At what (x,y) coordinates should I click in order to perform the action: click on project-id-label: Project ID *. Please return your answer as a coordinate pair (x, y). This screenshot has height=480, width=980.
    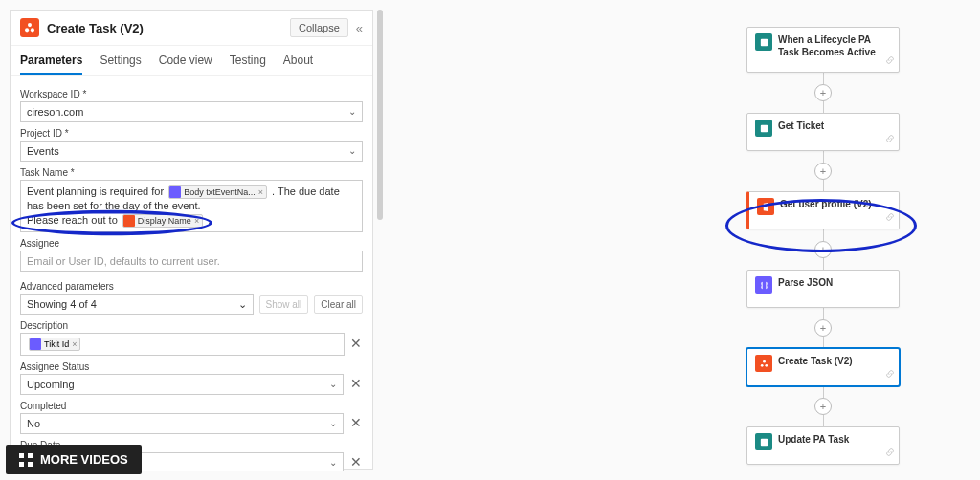
    Looking at the image, I should click on (191, 134).